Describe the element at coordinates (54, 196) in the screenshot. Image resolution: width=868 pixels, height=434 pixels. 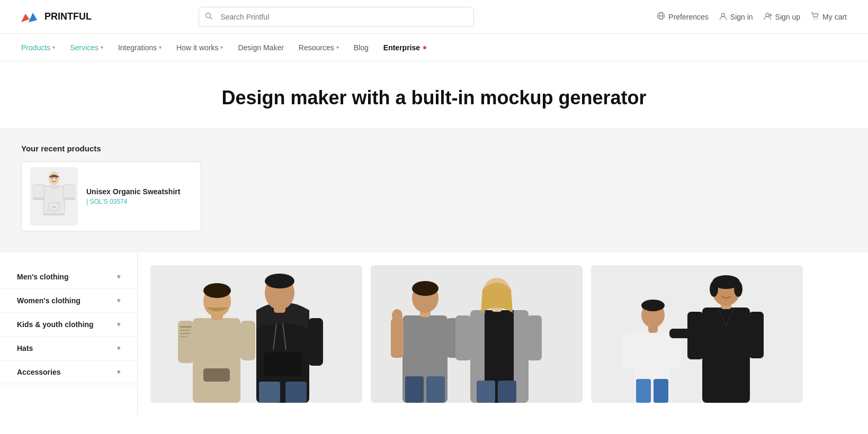
I see `sweatshirt-image` at that location.